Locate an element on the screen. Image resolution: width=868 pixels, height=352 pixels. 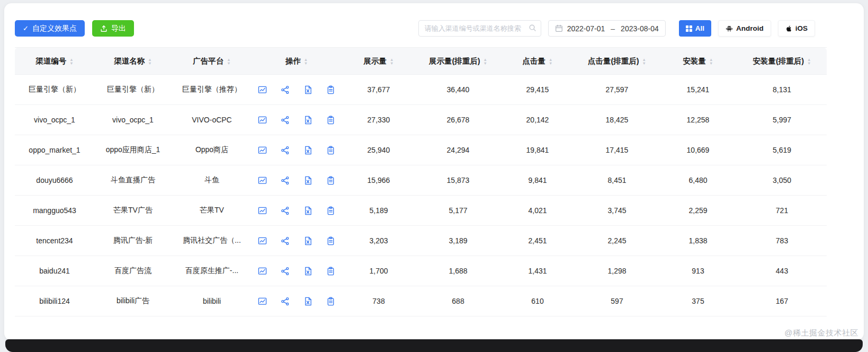
platform-filter-all: All is located at coordinates (695, 29).